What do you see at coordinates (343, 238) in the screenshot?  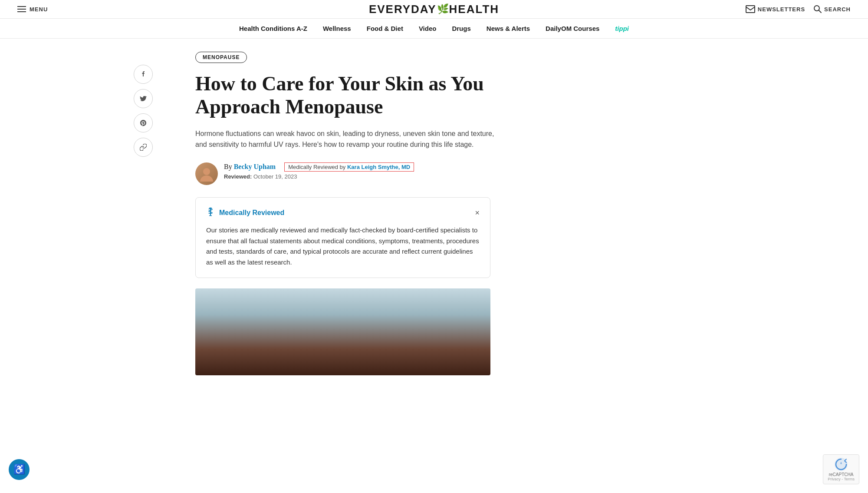 I see `medically-reviewed-box: Medically Reviewed × Our stories are med…` at bounding box center [343, 238].